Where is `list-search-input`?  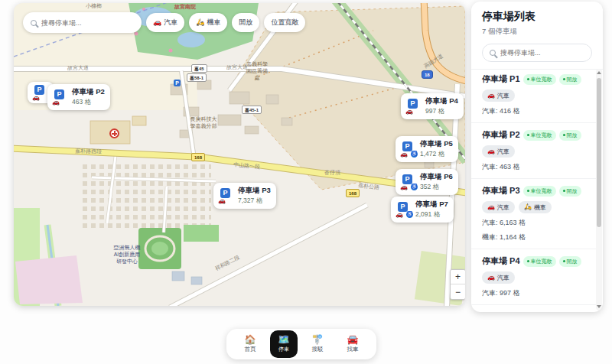
list-search-input is located at coordinates (542, 53).